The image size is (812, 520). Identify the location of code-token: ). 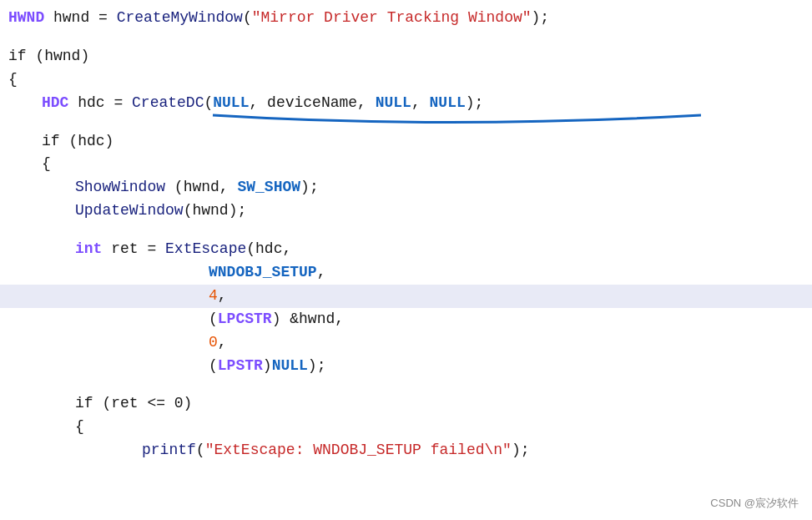
(267, 366).